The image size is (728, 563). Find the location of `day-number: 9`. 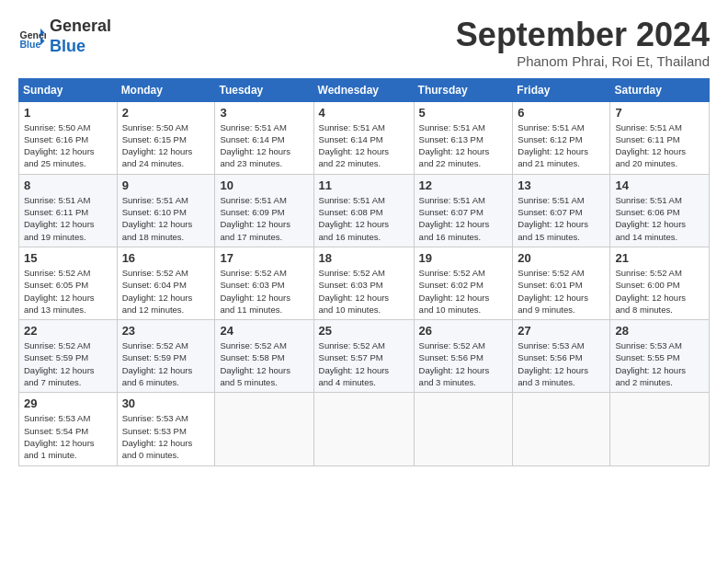

day-number: 9 is located at coordinates (166, 186).